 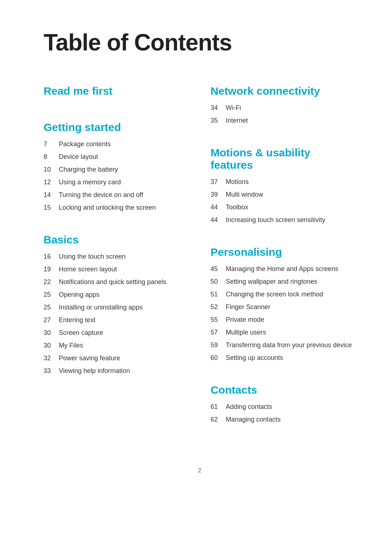 I want to click on toc-page-number: 52, so click(x=218, y=307).